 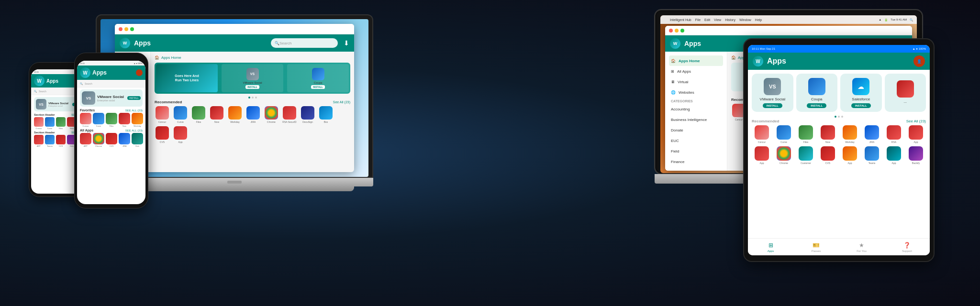 What do you see at coordinates (696, 120) in the screenshot?
I see `sidebar-business-intel: Business Intelligence` at bounding box center [696, 120].